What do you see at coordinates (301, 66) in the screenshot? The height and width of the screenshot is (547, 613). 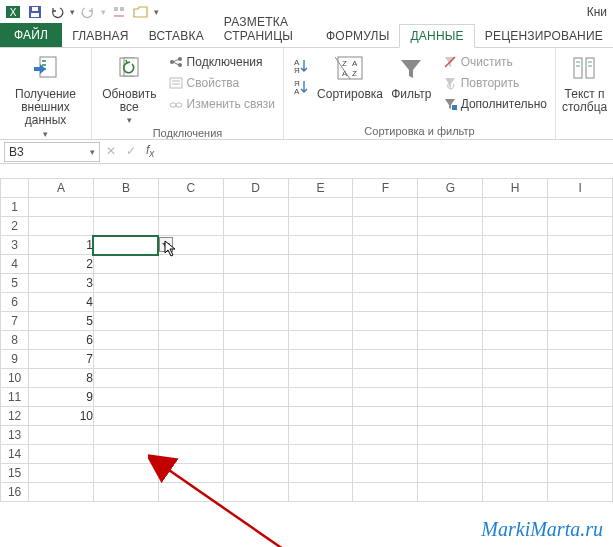 I see `sort-asc-button: АЯ` at bounding box center [301, 66].